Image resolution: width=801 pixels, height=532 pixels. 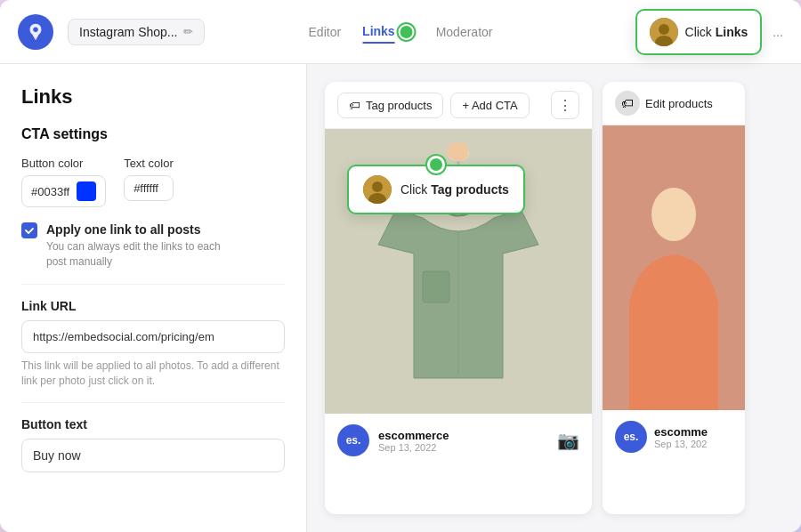 I want to click on edit-brand-icon: ✏, so click(x=189, y=32).